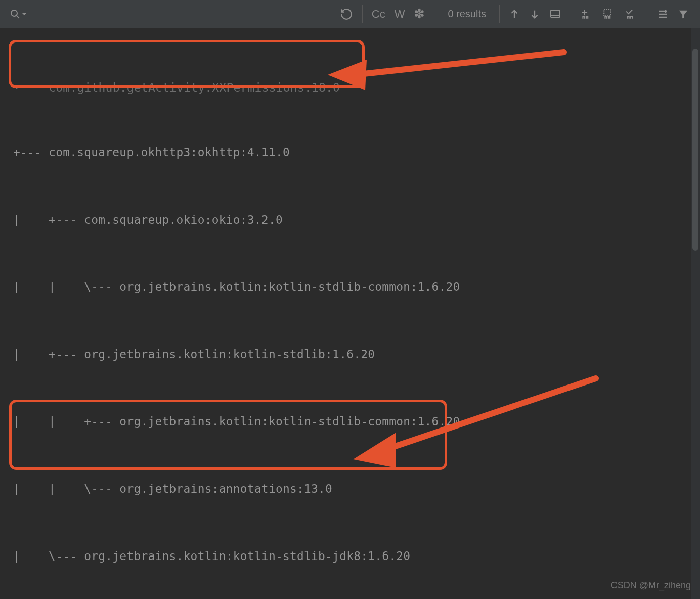  What do you see at coordinates (346, 14) in the screenshot?
I see `history-icon` at bounding box center [346, 14].